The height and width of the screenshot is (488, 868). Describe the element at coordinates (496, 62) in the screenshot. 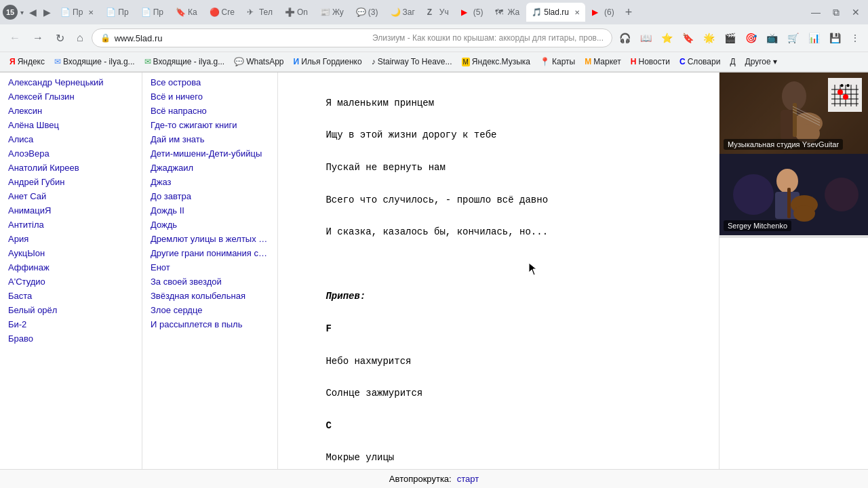

I see `bookmark-yandex-music: М Яндекс.Музыка` at that location.